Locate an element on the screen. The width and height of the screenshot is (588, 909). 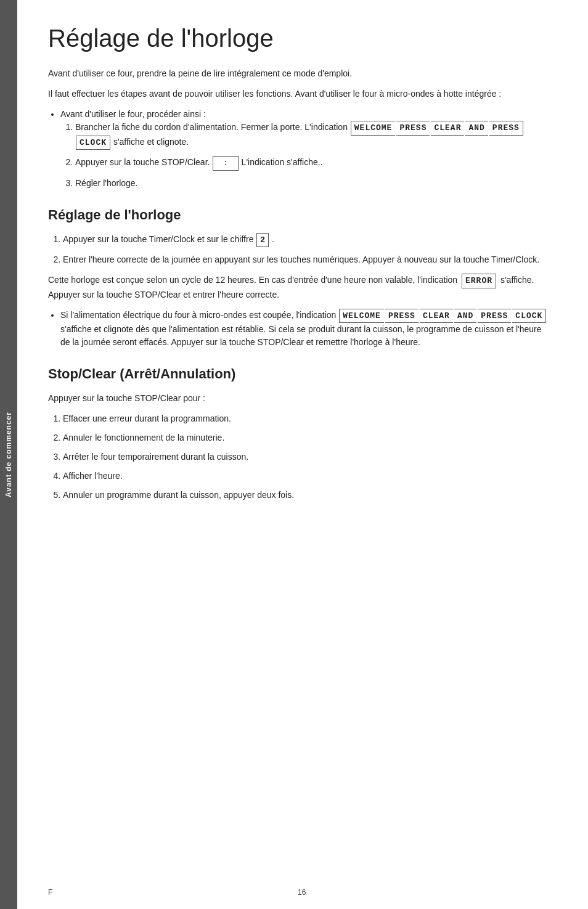
display-welcome: WELCOME is located at coordinates (374, 128).